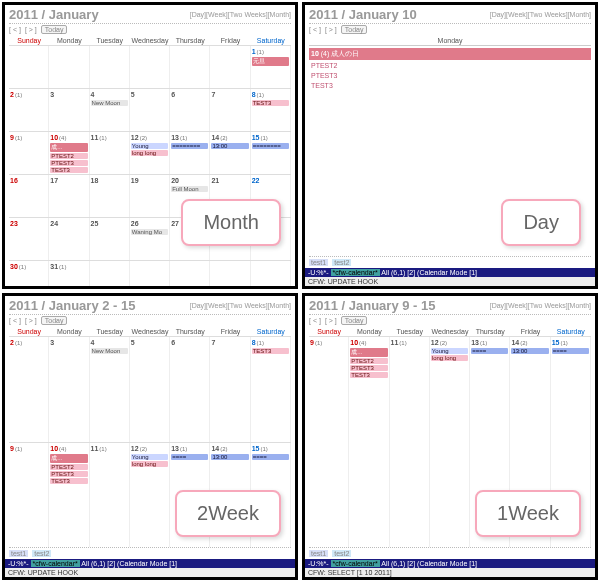  I want to click on calendar-cell: 1(1)元旦, so click(271, 67).